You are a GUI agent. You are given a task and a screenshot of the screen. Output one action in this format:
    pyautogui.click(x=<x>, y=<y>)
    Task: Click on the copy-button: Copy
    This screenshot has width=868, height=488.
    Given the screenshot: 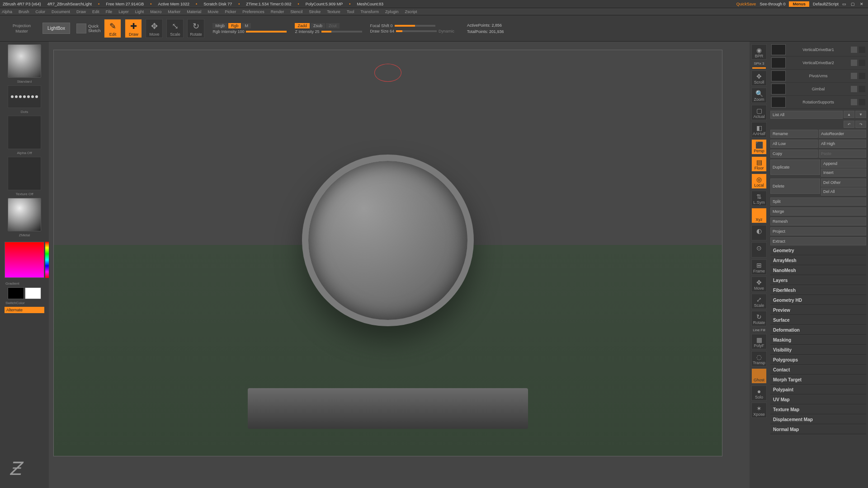 What is the action you would take?
    pyautogui.click(x=794, y=154)
    